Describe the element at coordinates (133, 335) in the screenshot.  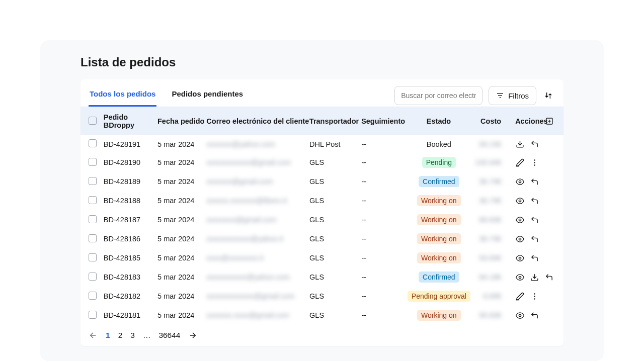
I see `pagination-page: 3` at that location.